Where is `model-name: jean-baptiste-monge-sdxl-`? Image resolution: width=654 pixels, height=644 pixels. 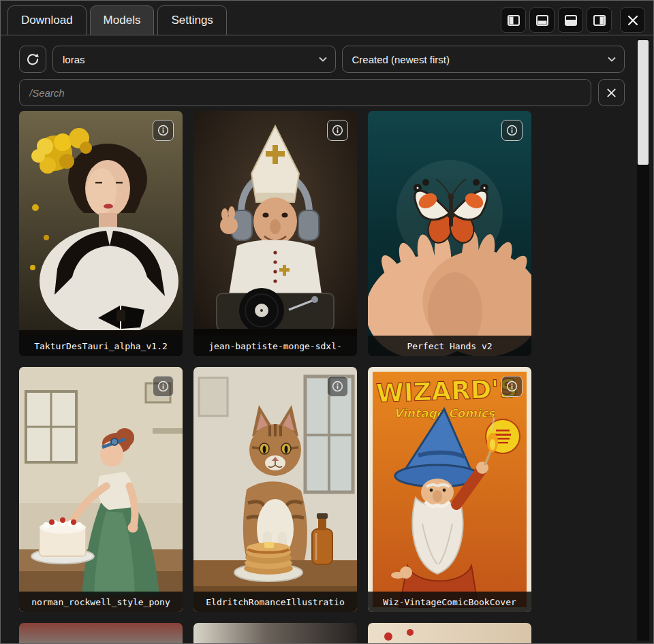
model-name: jean-baptiste-monge-sdxl- is located at coordinates (275, 346).